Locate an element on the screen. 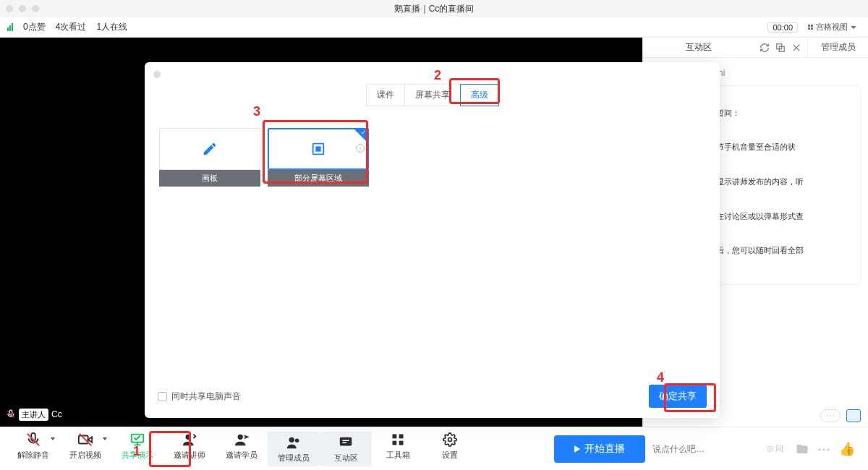  views-count: 4次看过 is located at coordinates (71, 27).